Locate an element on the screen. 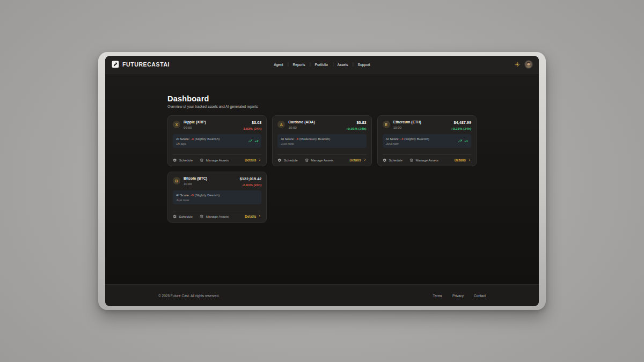  ai-score-time: 1h ago is located at coordinates (197, 144).